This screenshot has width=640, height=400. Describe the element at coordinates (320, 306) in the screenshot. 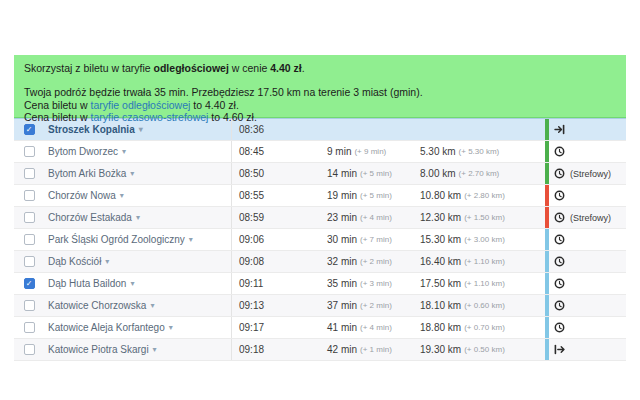

I see `station-row: Katowice Chorzowska▾09:1337 min(+ 2 min)…` at that location.